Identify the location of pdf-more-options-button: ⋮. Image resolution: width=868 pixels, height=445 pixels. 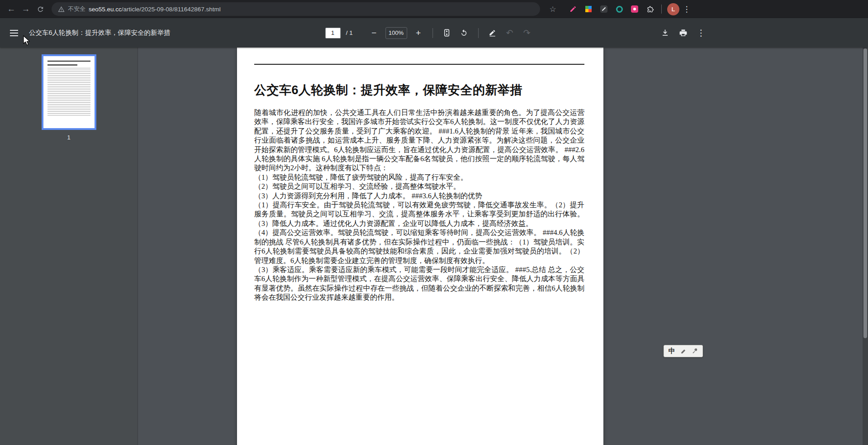
(701, 33).